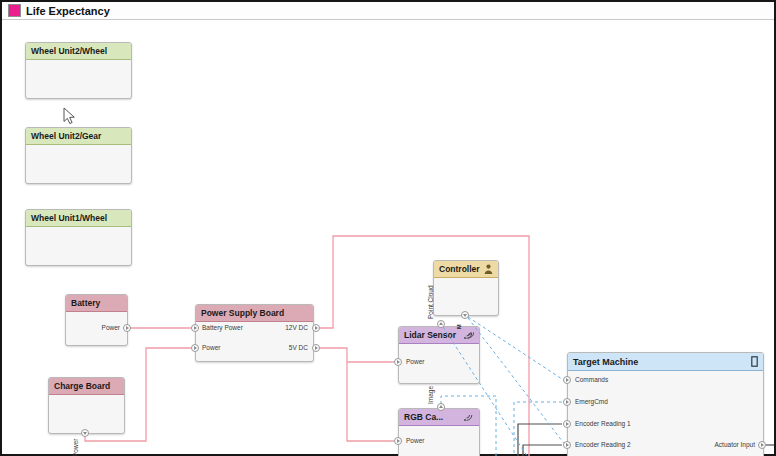 The height and width of the screenshot is (456, 776). I want to click on block-title: Controller, so click(460, 269).